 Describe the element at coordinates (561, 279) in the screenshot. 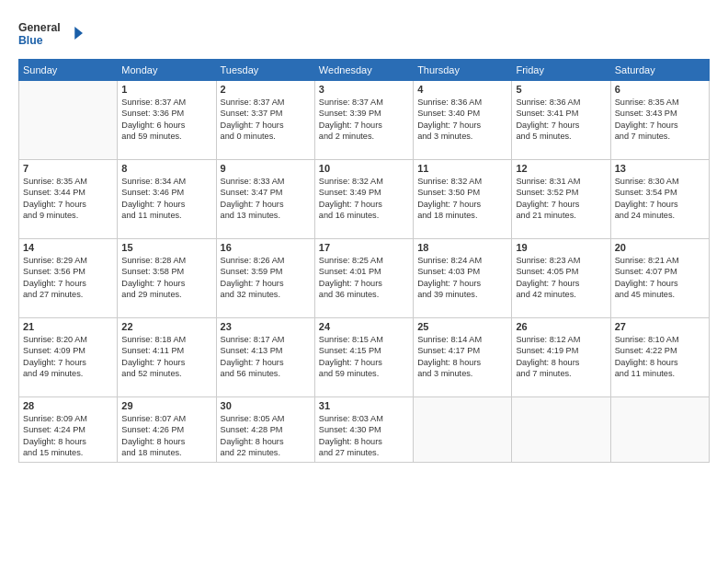

I see `day-cell: 19Sunrise: 8:23 AMSunset: 4:05 PMDayligh…` at that location.